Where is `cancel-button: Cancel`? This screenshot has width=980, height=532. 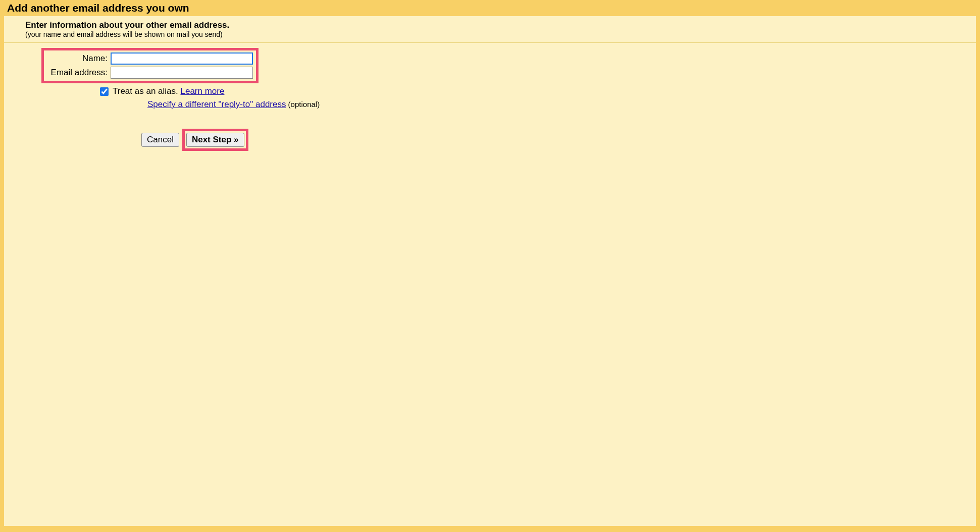 cancel-button: Cancel is located at coordinates (161, 140).